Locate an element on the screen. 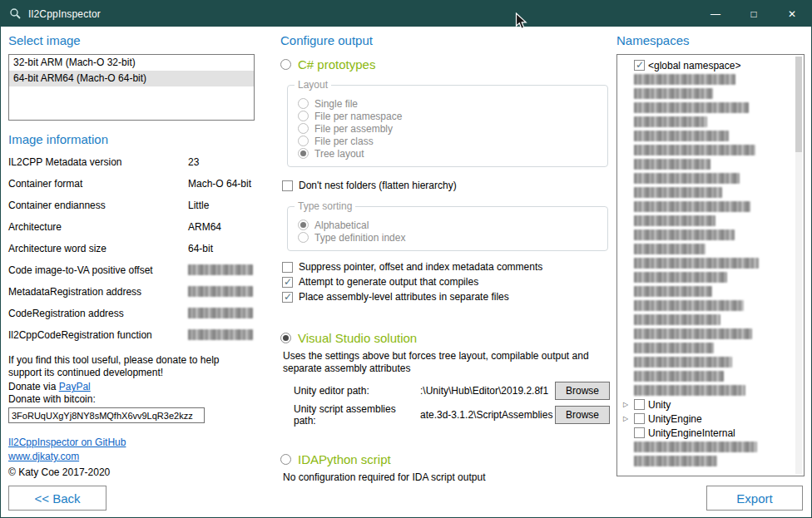 The height and width of the screenshot is (518, 812). export-button: Export is located at coordinates (755, 498).